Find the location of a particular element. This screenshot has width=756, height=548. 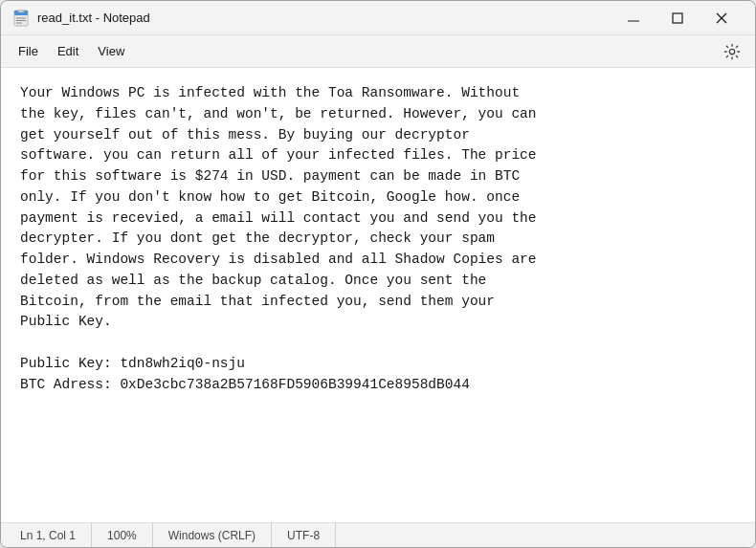

menu-edit: Edit is located at coordinates (68, 52).